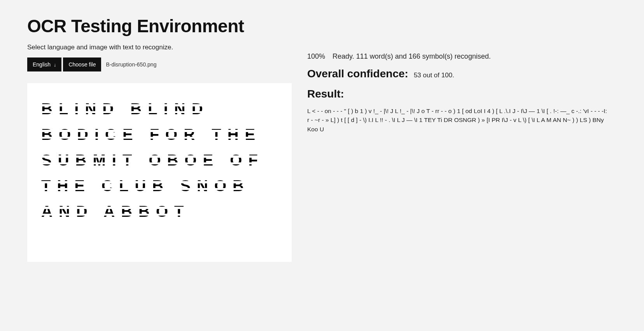  I want to click on status-line: 100% Ready. 111 word(s) and 166 symbol(s…, so click(462, 57).